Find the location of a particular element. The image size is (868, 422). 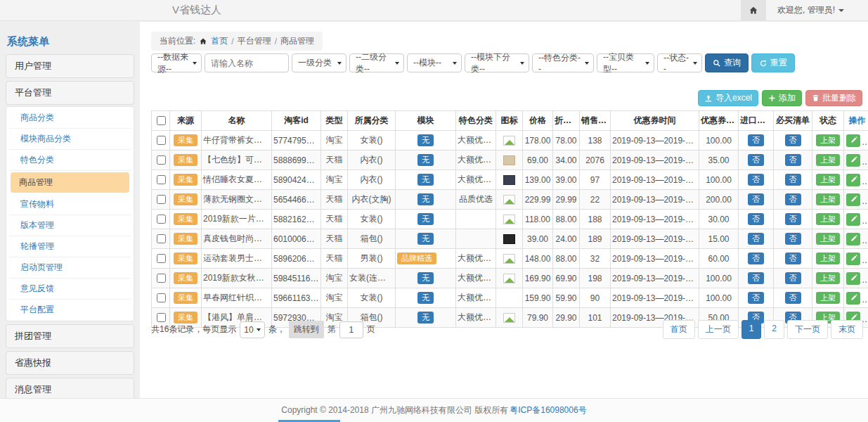

breadcrumb-item-home: 首页 is located at coordinates (219, 41).